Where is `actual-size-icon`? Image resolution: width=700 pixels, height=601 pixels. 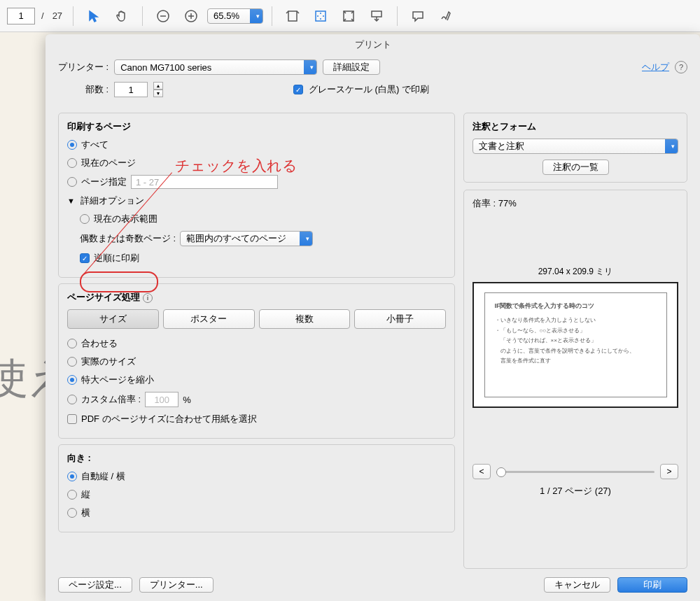
actual-size-icon is located at coordinates (349, 16).